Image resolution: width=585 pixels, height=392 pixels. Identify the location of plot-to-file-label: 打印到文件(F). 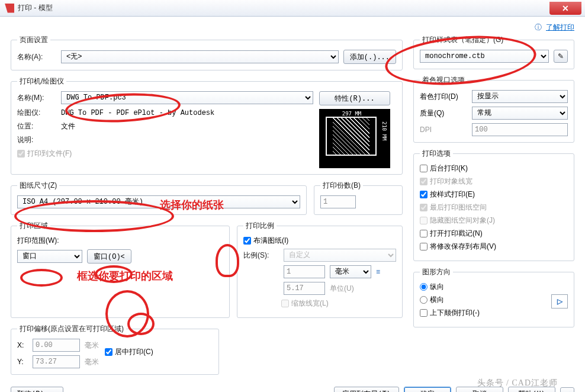
(50, 154).